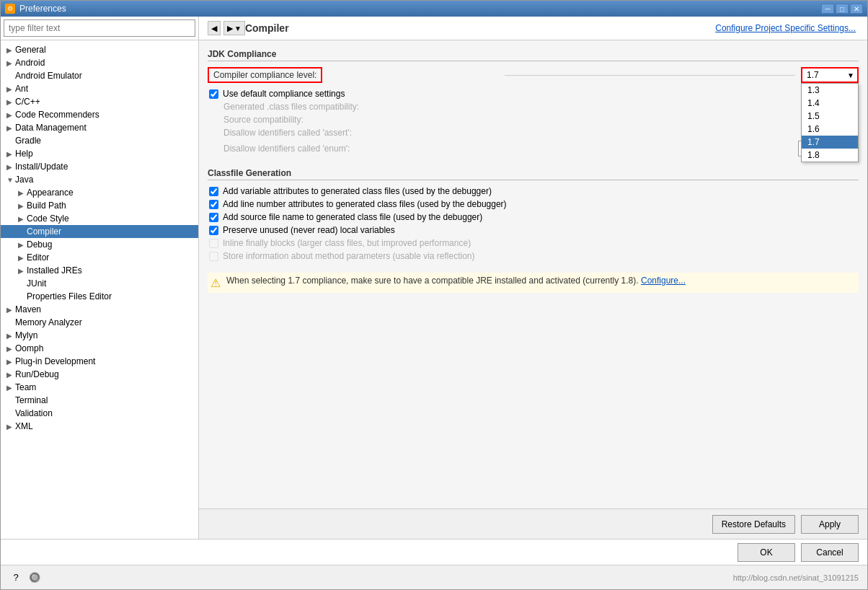 This screenshot has width=868, height=590. I want to click on sidebar-item-label: Mylyn, so click(26, 335).